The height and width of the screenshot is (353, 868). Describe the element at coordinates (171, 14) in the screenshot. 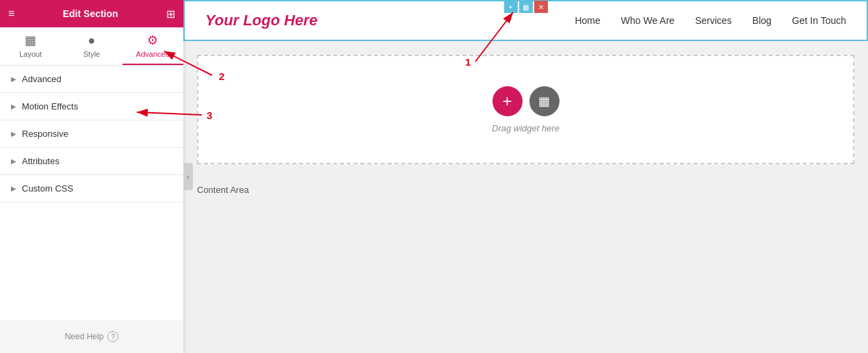

I see `grid-icon: ⊞` at that location.